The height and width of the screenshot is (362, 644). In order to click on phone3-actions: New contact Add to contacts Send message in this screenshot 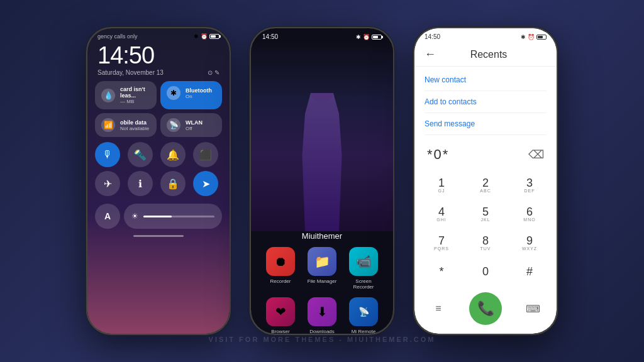, I will do `click(486, 102)`.